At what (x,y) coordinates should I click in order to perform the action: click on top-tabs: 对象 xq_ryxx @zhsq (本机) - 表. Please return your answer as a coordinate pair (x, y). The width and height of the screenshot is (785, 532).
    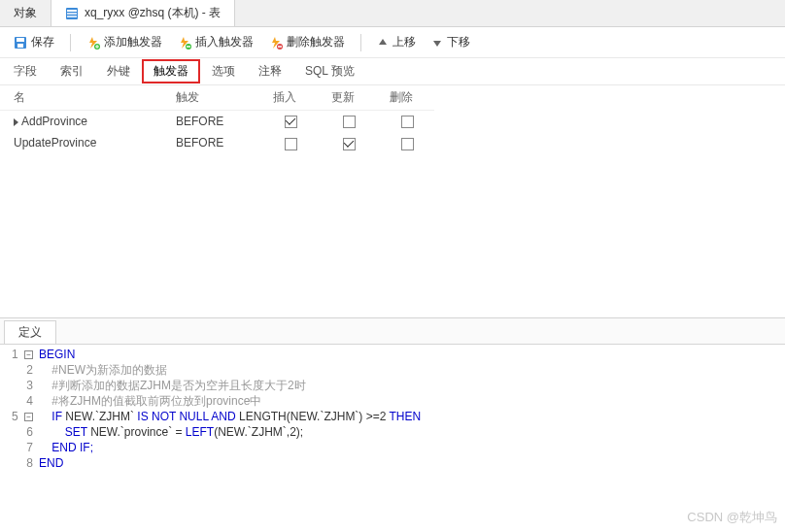
    Looking at the image, I should click on (392, 14).